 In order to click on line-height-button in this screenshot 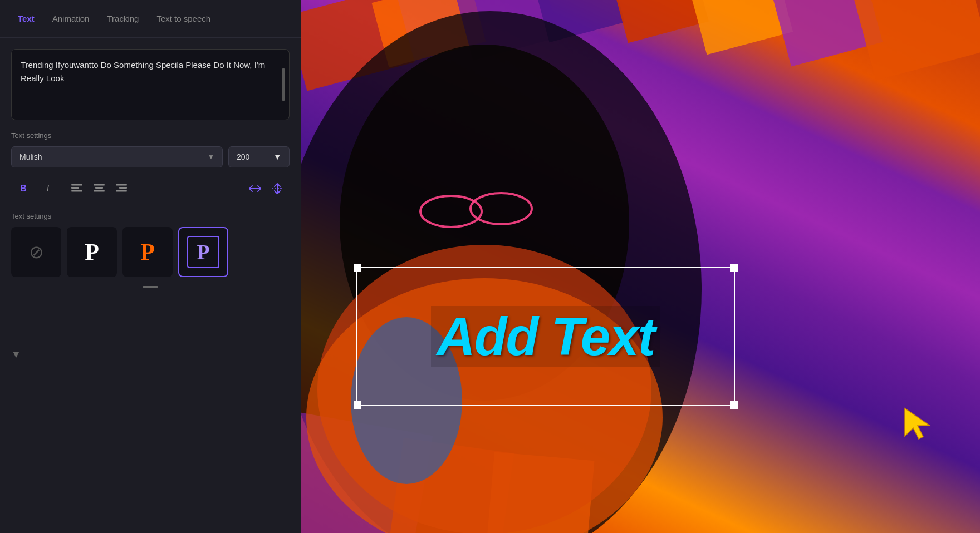, I will do `click(277, 189)`.